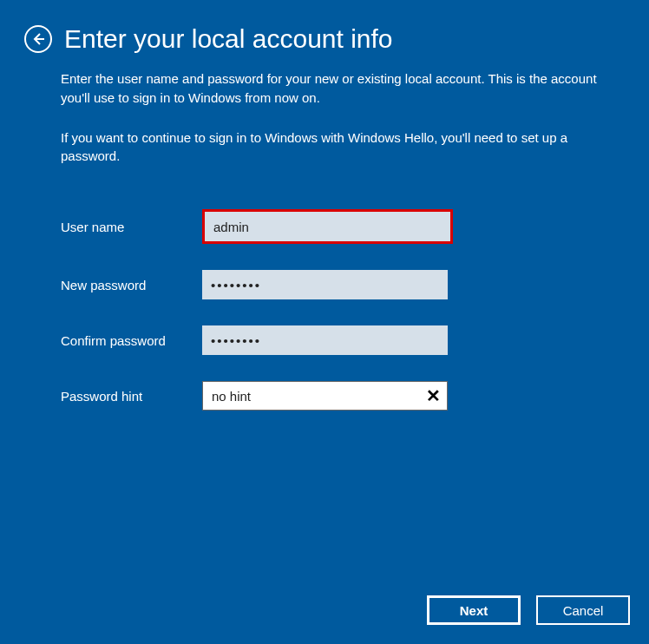  Describe the element at coordinates (434, 396) in the screenshot. I see `close-icon: ✕` at that location.